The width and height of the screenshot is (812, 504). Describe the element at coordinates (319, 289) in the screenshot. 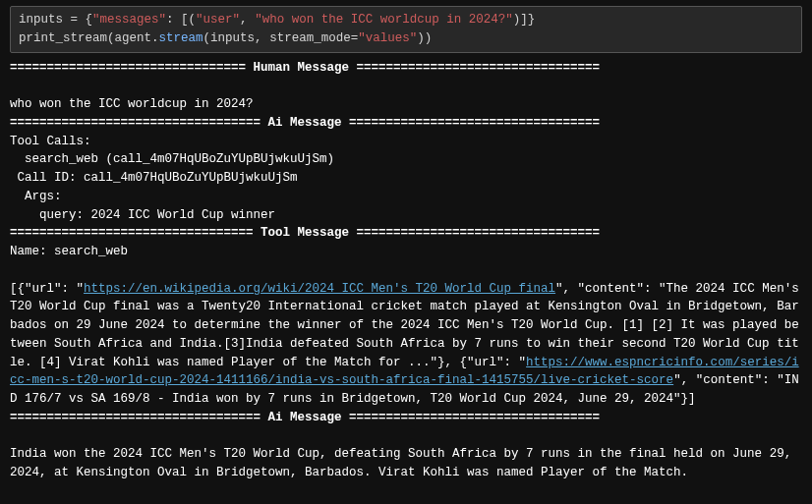

I see `result-url-1: https://en.wikipedia.org/wiki/2024_ICC_M…` at that location.